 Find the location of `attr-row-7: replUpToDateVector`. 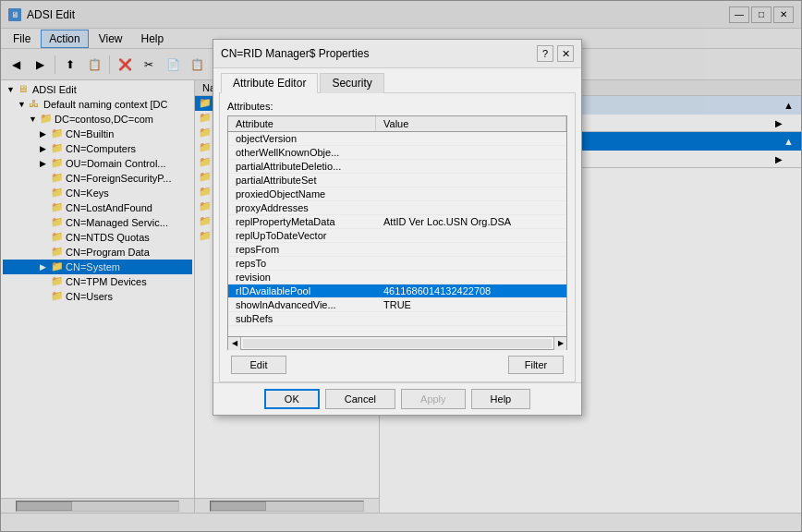

attr-row-7: replUpToDateVector is located at coordinates (397, 236).